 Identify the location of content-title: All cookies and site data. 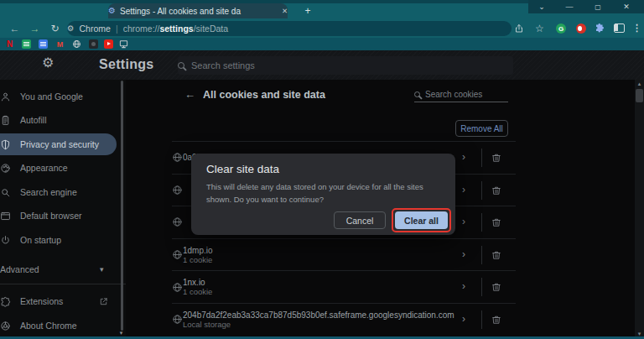
(264, 95).